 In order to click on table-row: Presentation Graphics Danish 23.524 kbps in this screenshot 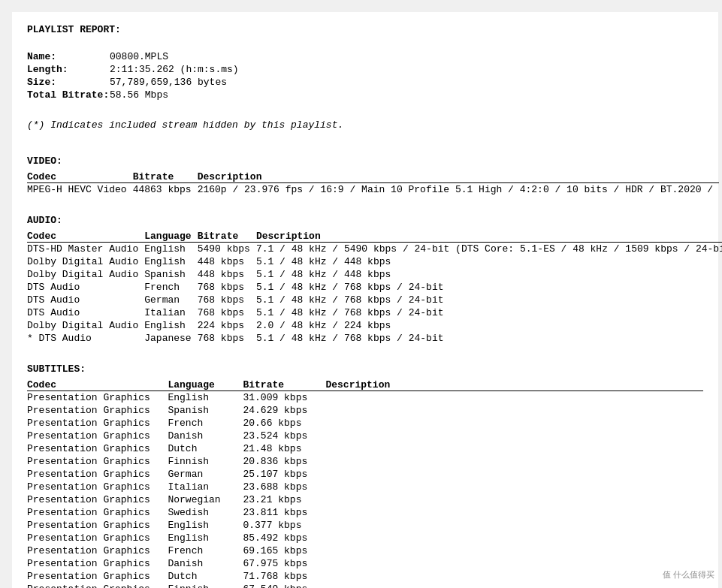, I will do `click(365, 436)`.